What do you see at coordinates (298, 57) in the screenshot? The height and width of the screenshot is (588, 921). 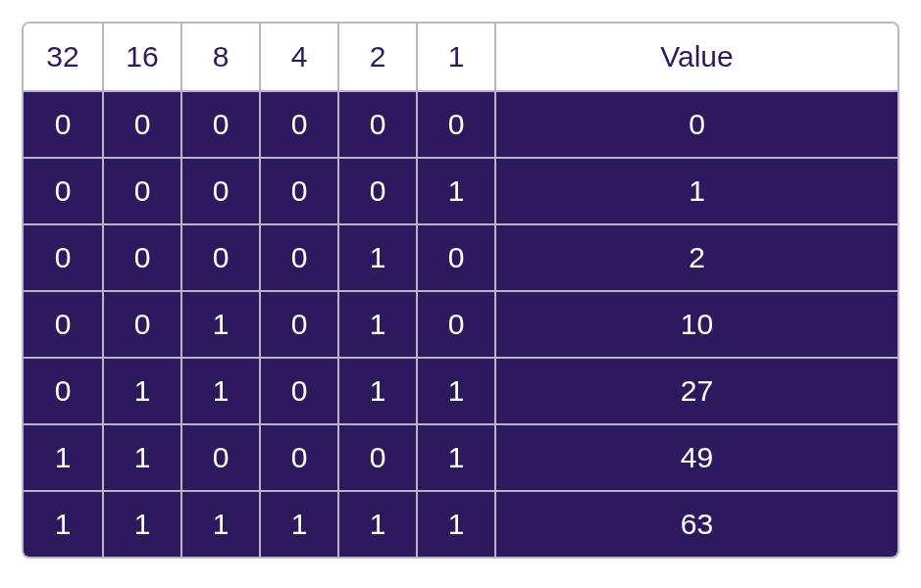 I see `header-col-4: 4` at bounding box center [298, 57].